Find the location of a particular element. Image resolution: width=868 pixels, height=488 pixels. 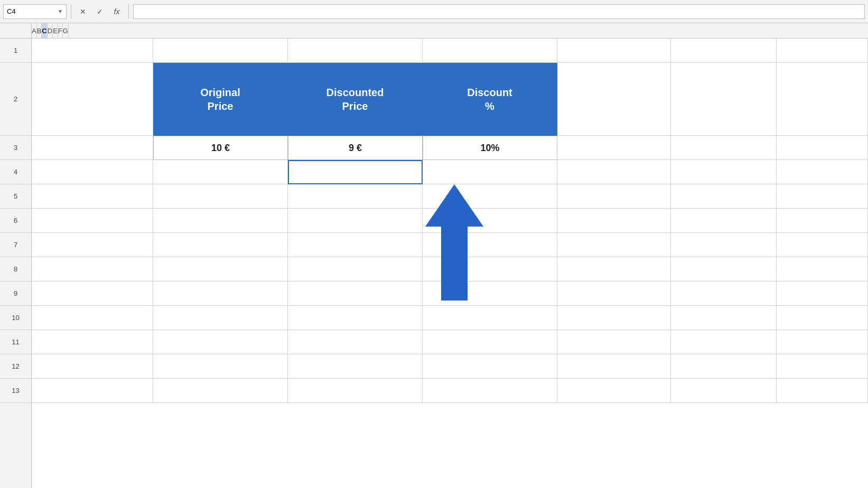

col-header-F: F is located at coordinates (60, 31).